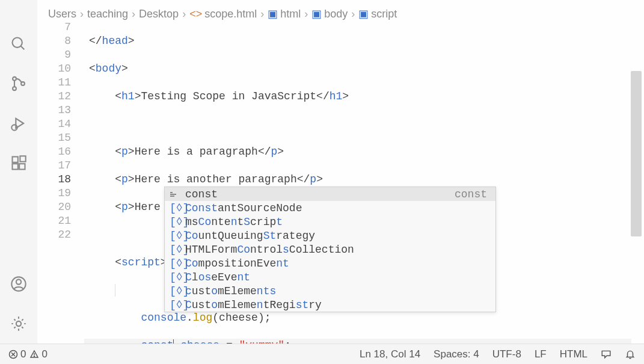  I want to click on line-number: 17, so click(54, 166).